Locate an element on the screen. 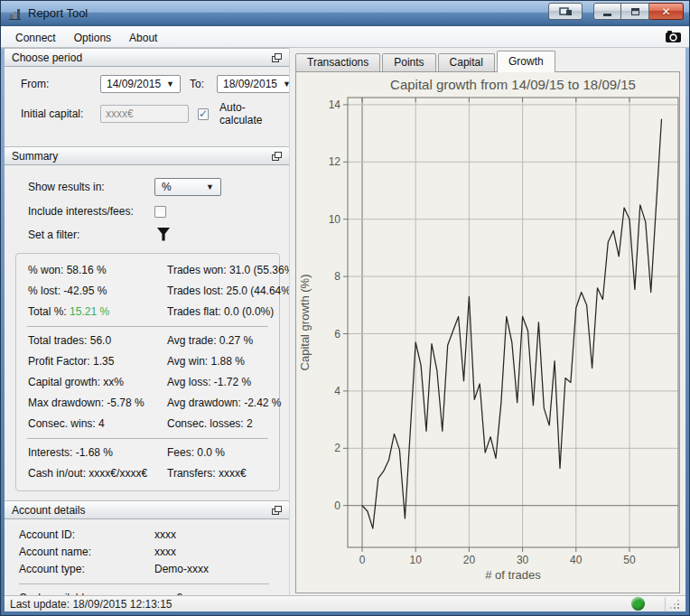 The width and height of the screenshot is (690, 616). maximize-button is located at coordinates (636, 11).